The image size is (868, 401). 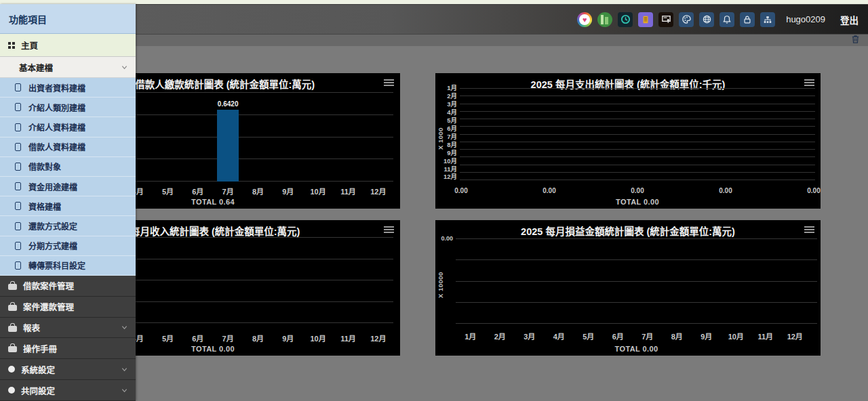 I want to click on category-label: 11月, so click(x=448, y=169).